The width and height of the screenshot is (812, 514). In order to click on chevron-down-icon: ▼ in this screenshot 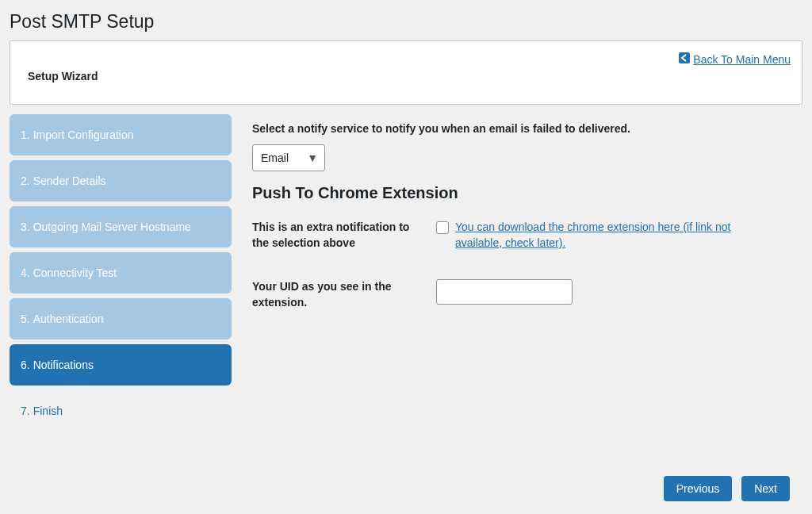, I will do `click(312, 158)`.